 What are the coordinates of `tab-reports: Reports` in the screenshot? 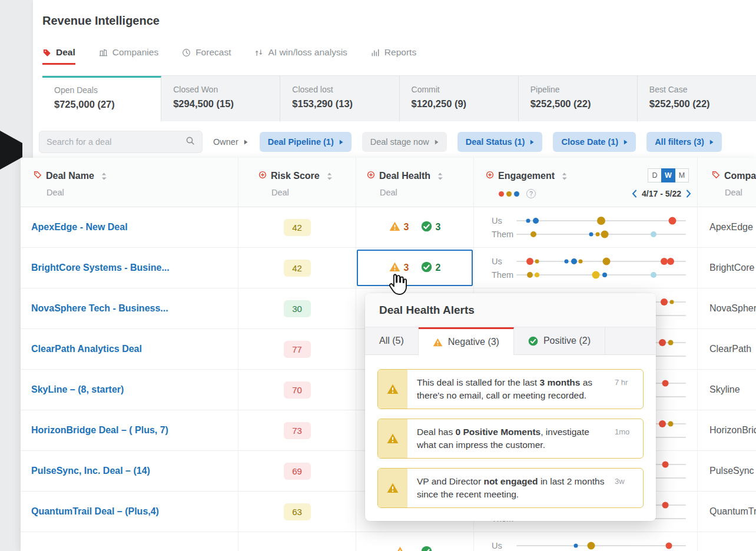 It's located at (393, 56).